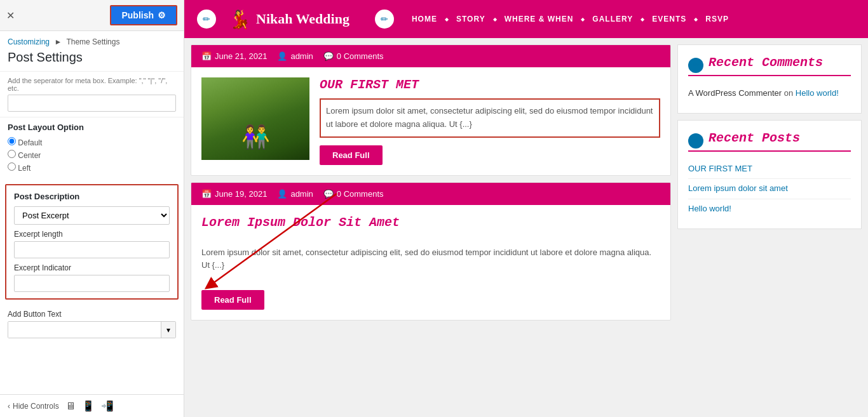 This screenshot has height=417, width=868. Describe the element at coordinates (71, 406) in the screenshot. I see `desktop-icon: 🖥` at that location.